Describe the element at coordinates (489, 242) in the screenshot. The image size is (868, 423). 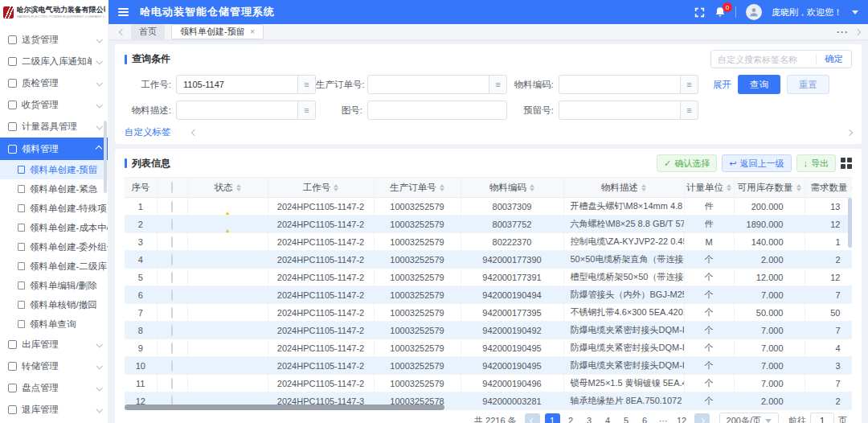
I see `table-row: 32024HPC1105-1147-21000325257980222370控制…` at that location.